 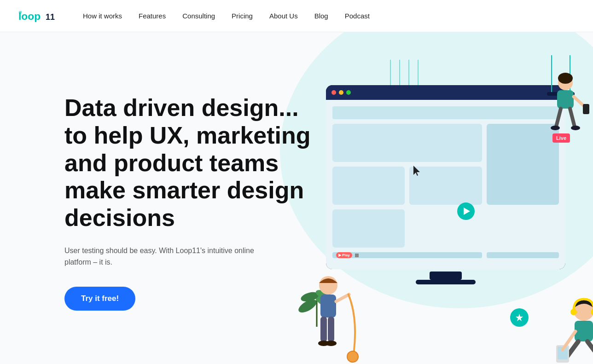 I want to click on logo: loop 11, so click(x=39, y=16).